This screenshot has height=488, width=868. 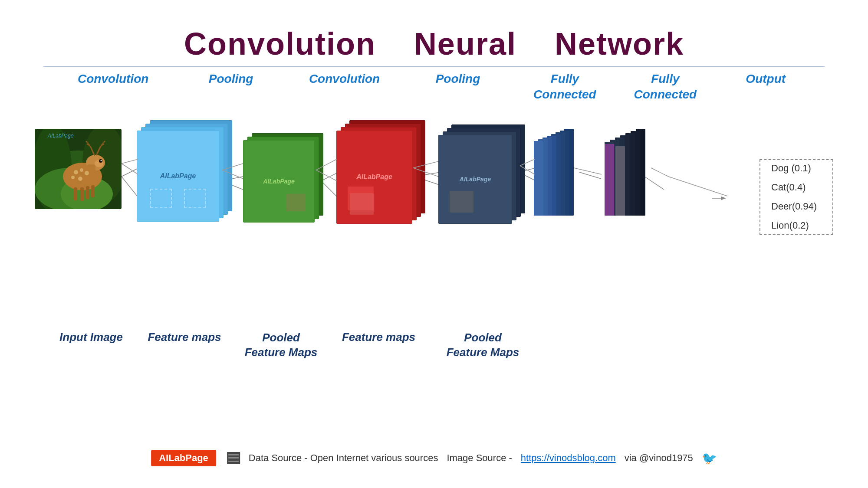 What do you see at coordinates (458, 79) in the screenshot?
I see `stage-label-pool2: Pooling` at bounding box center [458, 79].